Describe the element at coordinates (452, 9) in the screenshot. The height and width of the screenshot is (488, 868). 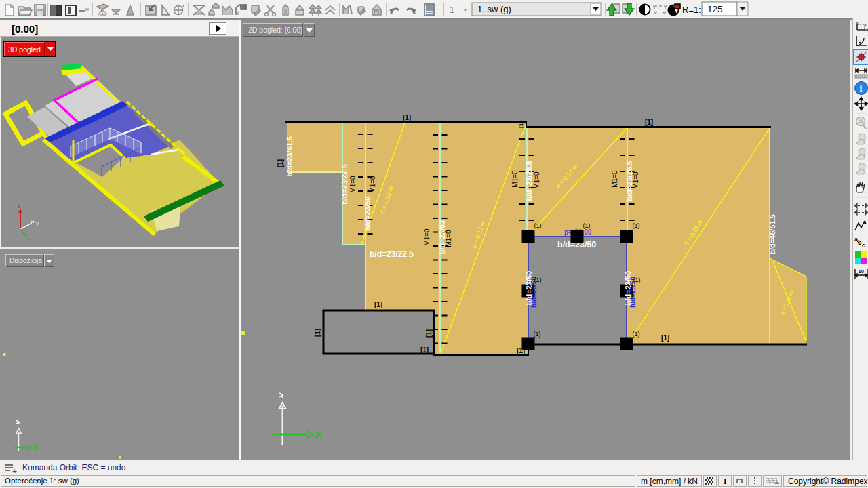
I see `svg-text: 1` at that location.